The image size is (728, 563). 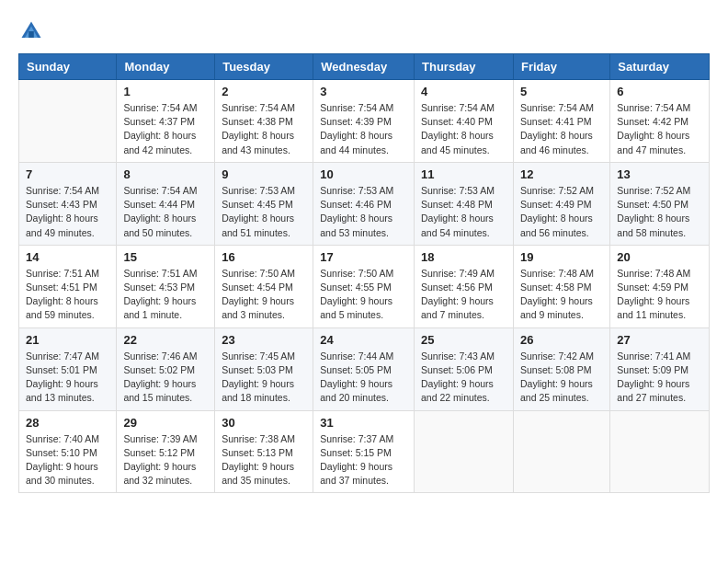 What do you see at coordinates (660, 340) in the screenshot?
I see `day-number: 27` at bounding box center [660, 340].